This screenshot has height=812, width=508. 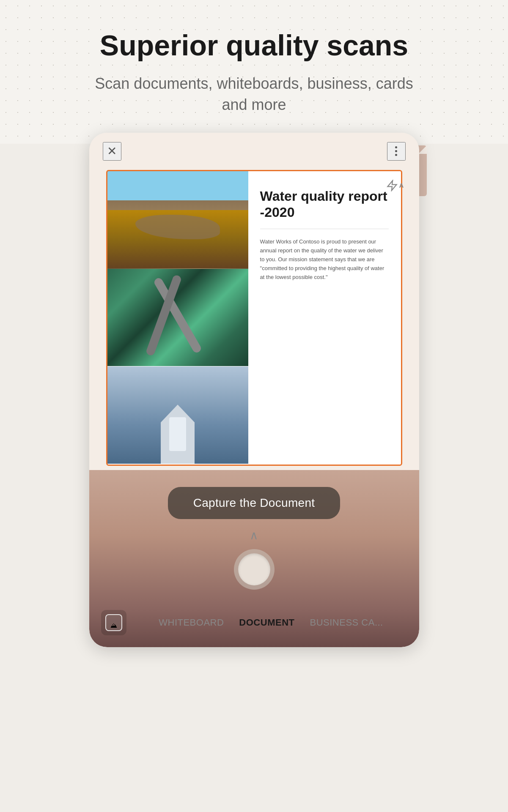 What do you see at coordinates (178, 318) in the screenshot?
I see `doc-image-highway` at bounding box center [178, 318].